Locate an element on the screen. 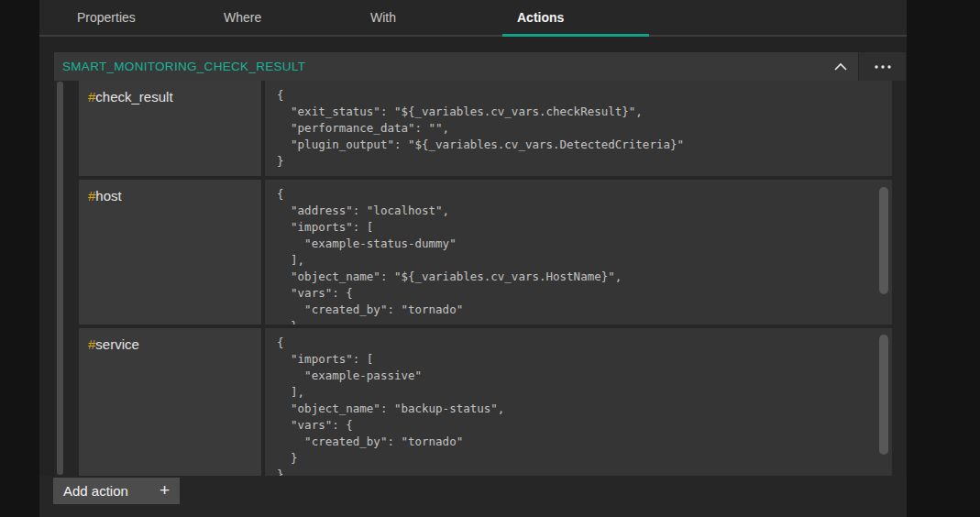 This screenshot has width=980, height=517. json-code: { "exit_status": "${_variables.cv_vars.c… is located at coordinates (574, 128).